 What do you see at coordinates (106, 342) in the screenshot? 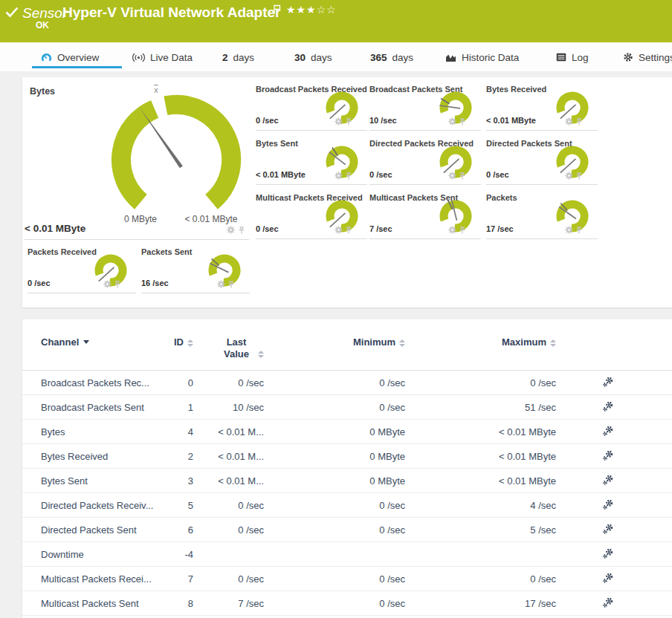
I see `column-header-channel: Channel` at bounding box center [106, 342].